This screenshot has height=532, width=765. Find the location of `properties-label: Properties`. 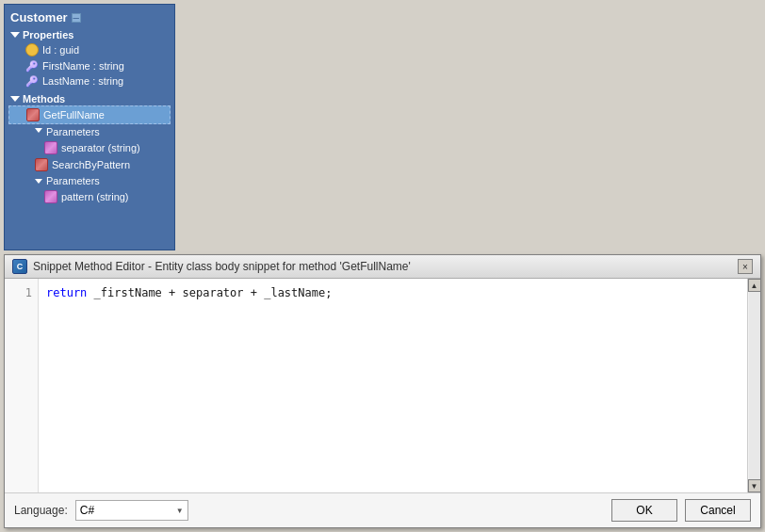

properties-label: Properties is located at coordinates (48, 35).